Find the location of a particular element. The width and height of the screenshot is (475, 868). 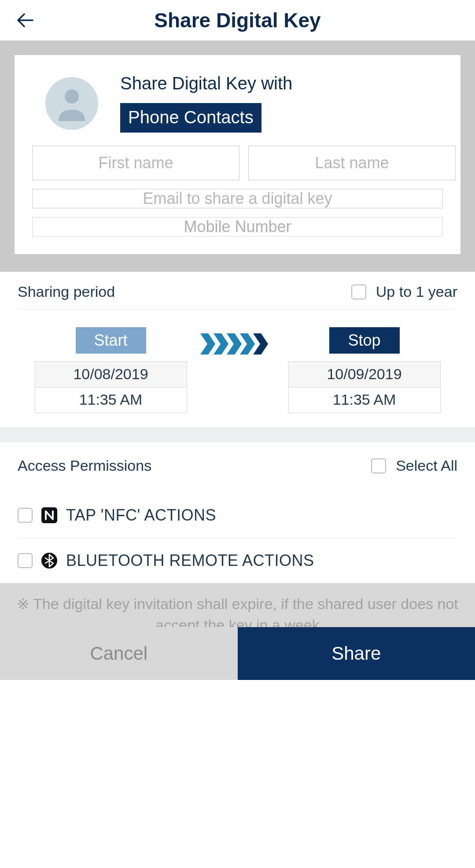

bluetooth-checkbox is located at coordinates (25, 561).